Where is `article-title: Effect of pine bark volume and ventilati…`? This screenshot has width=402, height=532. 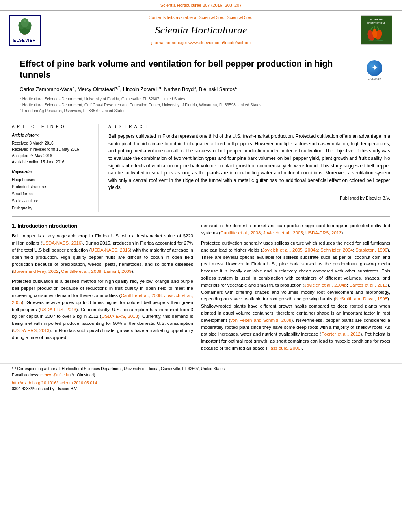 article-title: Effect of pine bark volume and ventilati… is located at coordinates (190, 69).